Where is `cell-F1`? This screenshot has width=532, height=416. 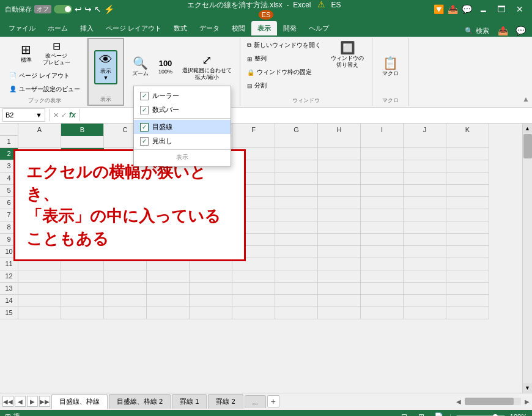
cell-F1 is located at coordinates (254, 142).